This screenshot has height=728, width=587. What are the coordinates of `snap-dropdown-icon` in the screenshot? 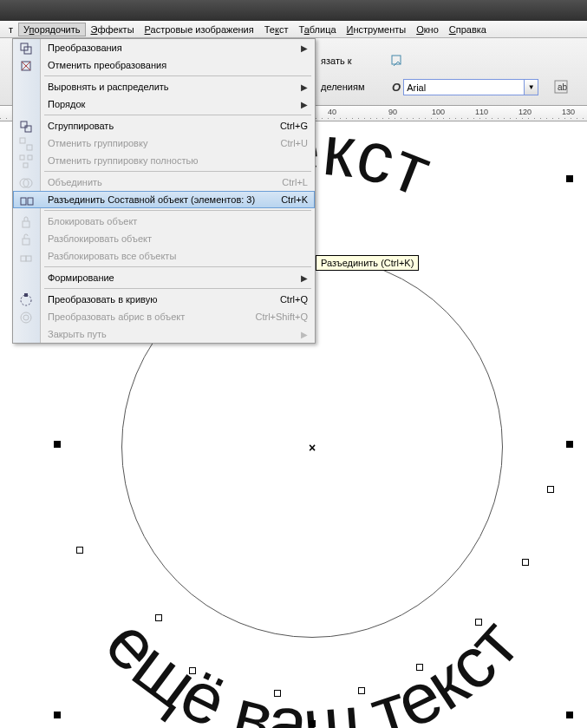 It's located at (398, 61).